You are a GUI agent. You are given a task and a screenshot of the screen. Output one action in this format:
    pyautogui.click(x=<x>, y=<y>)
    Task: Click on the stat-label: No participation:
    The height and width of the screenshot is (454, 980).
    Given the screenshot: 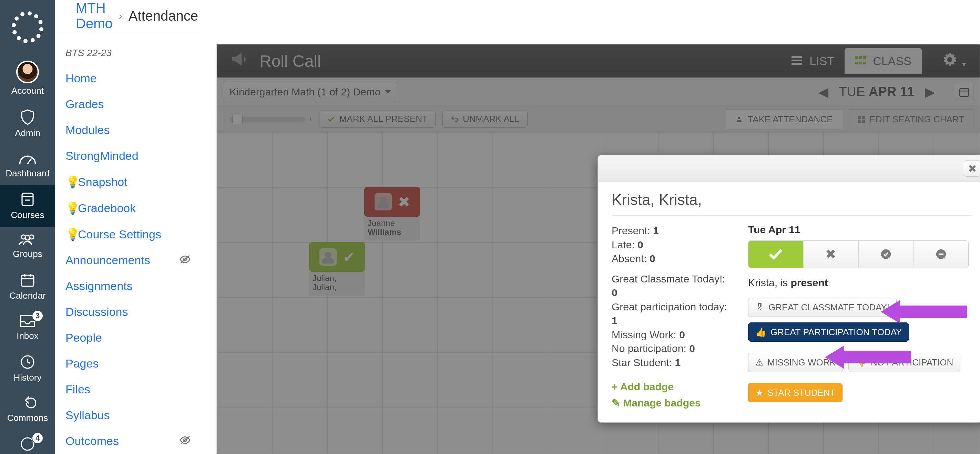 What is the action you would take?
    pyautogui.click(x=649, y=348)
    